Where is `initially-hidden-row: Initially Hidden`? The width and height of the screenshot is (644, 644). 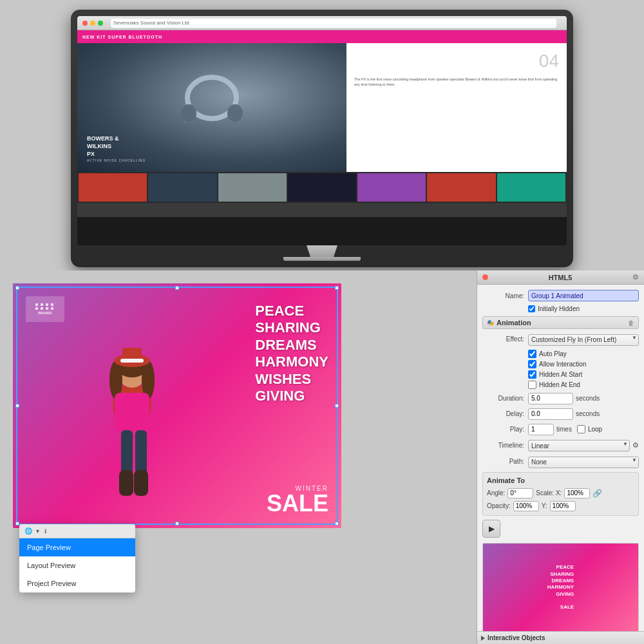 initially-hidden-row: Initially Hidden is located at coordinates (583, 309).